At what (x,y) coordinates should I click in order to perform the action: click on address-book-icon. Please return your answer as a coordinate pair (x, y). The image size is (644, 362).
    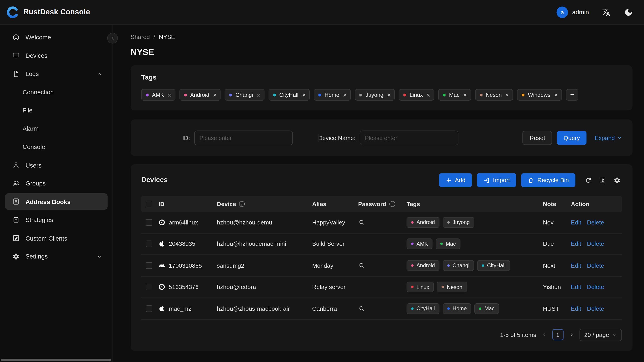
    Looking at the image, I should click on (16, 202).